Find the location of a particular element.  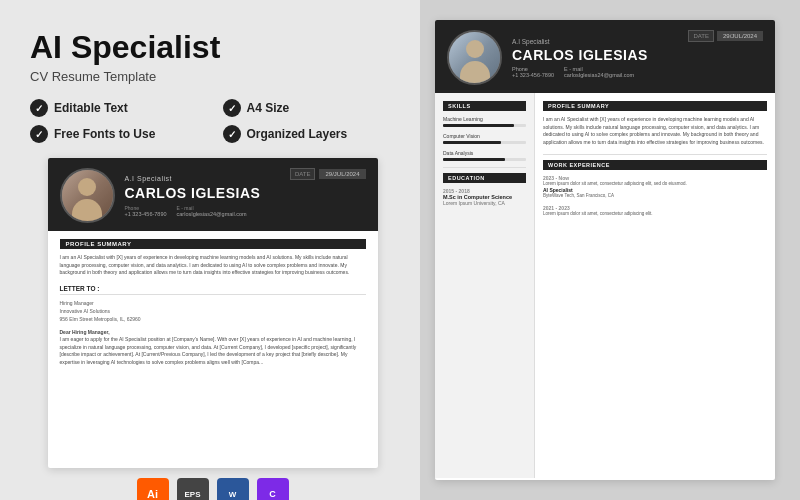

work-desc-1: Lorem ipsum dolor sit amet, consectetur … is located at coordinates (655, 214).